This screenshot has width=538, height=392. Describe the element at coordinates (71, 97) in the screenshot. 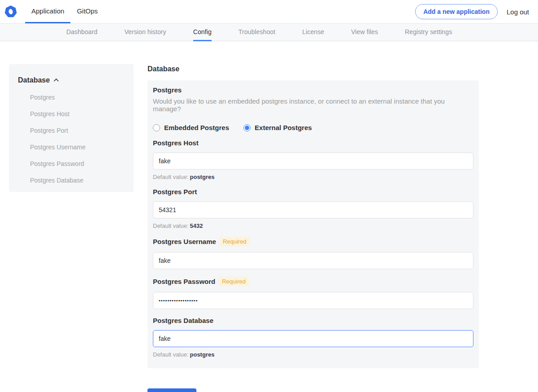

I see `sidebar-item-postgres: Postgres` at that location.